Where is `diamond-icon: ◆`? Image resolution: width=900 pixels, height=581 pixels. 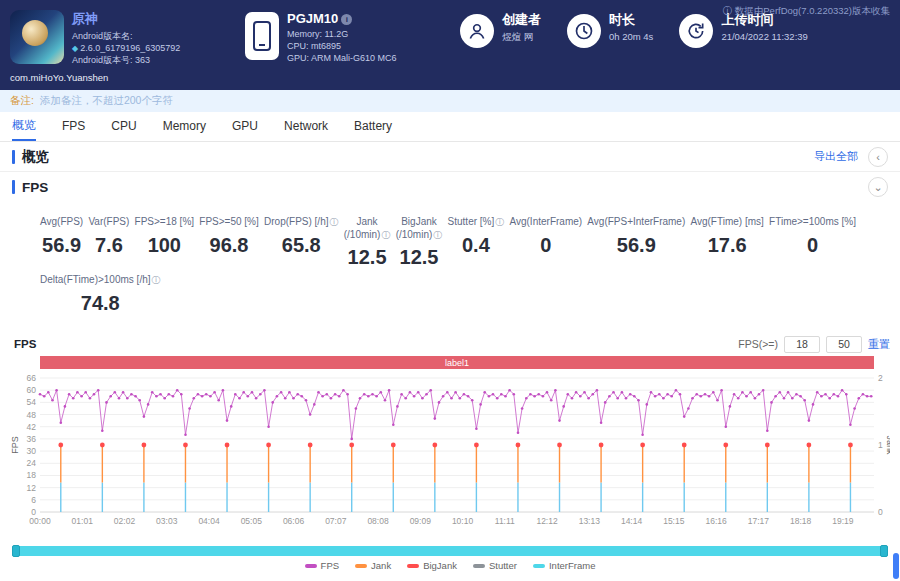
diamond-icon: ◆ is located at coordinates (75, 48).